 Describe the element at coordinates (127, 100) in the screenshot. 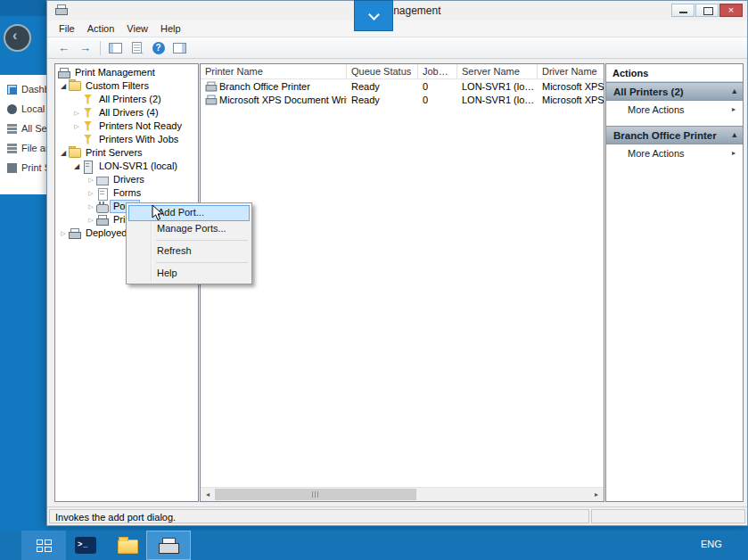

I see `tree-item-all-printers: All Printers (2)` at that location.